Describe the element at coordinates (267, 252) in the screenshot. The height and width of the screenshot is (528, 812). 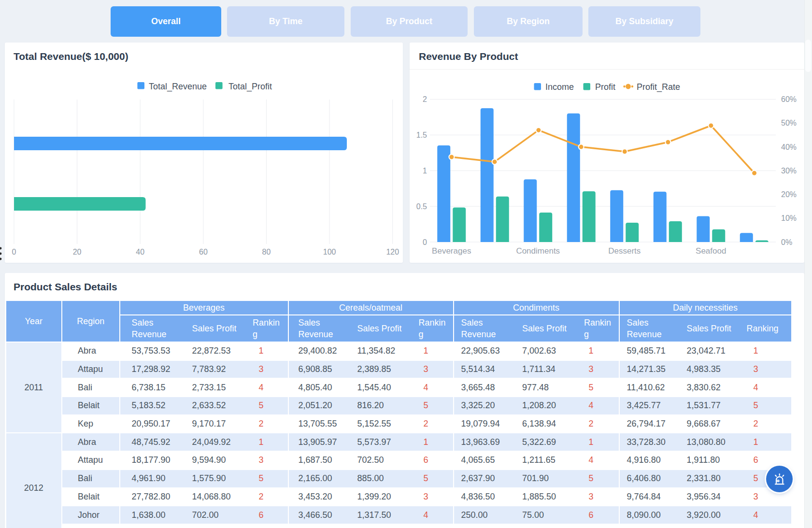
I see `svg-text: 80` at that location.